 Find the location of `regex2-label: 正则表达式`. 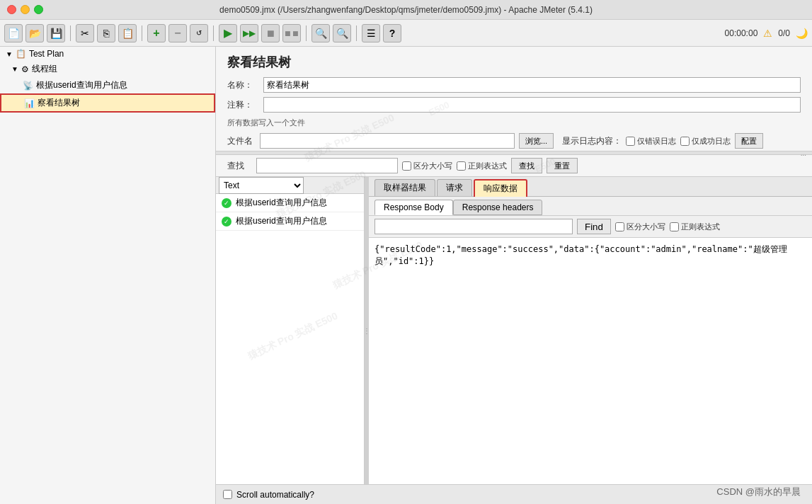

regex2-label: 正则表达式 is located at coordinates (695, 227).